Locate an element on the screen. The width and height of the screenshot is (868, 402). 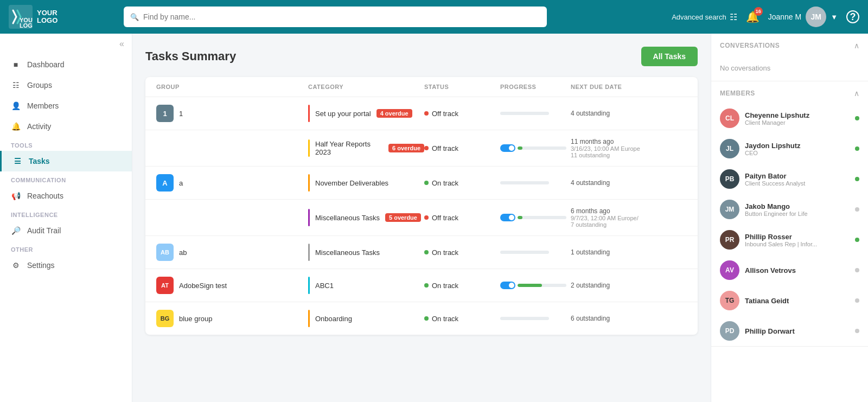
reachouts-icon: 📢 is located at coordinates (16, 196).